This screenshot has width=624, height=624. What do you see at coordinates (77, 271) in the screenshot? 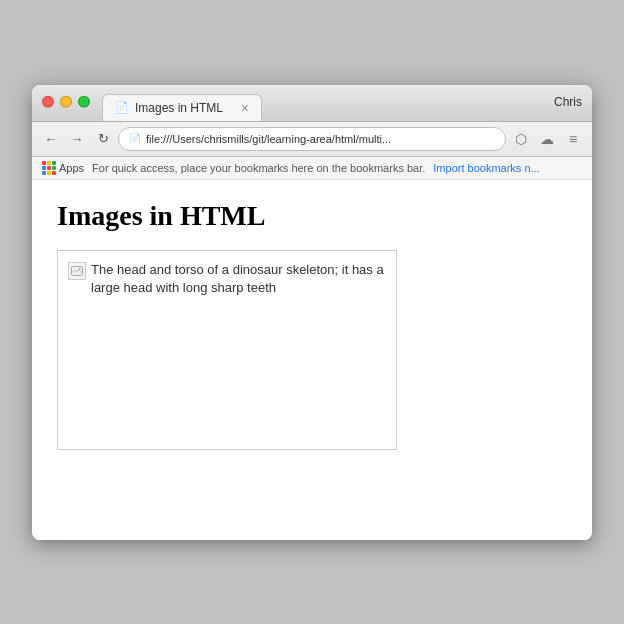
I see `broken-image-svg` at bounding box center [77, 271].